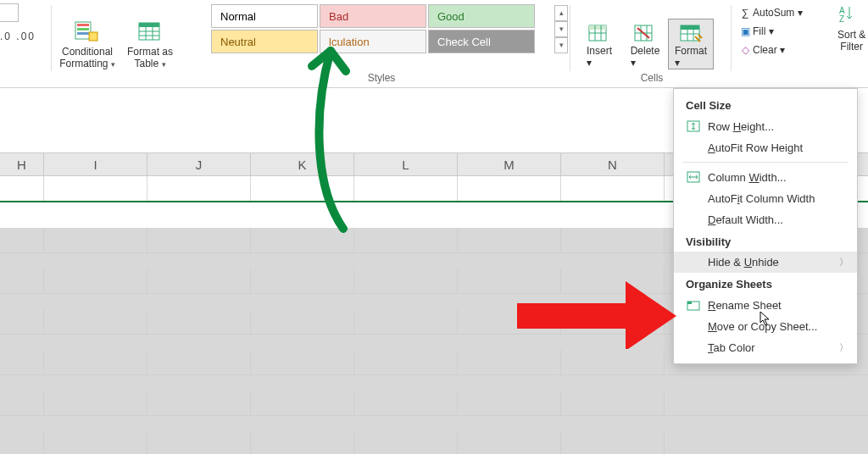 The width and height of the screenshot is (868, 454). What do you see at coordinates (18, 36) in the screenshot?
I see `decimal-icons: .0 .00` at bounding box center [18, 36].